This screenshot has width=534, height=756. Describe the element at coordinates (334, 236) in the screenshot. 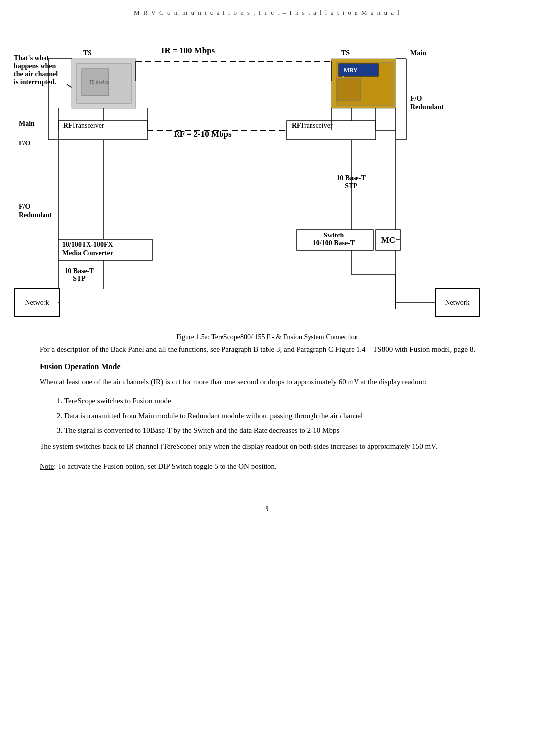

I see `switch-label: Switch` at that location.